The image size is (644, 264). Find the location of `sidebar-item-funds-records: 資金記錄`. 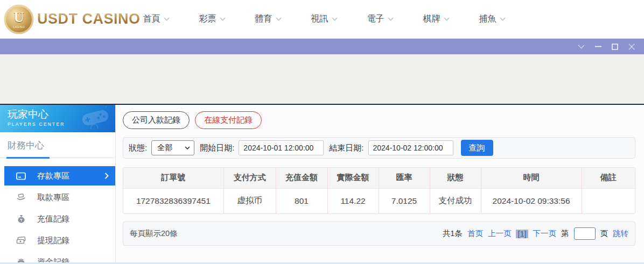

sidebar-item-funds-records: 資金記錄 is located at coordinates (58, 257).